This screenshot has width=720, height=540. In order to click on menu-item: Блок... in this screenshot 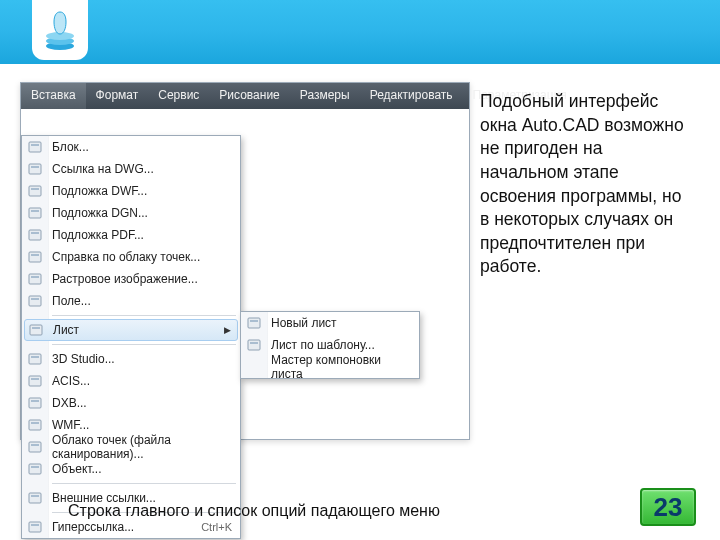, I will do `click(131, 147)`.